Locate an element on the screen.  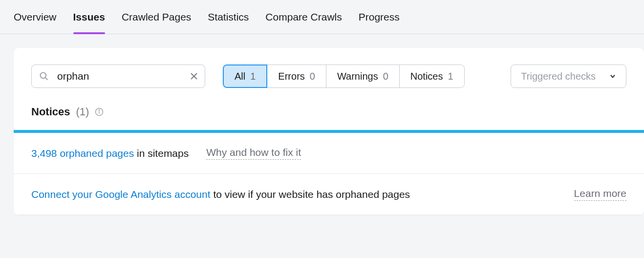
filter-errors-count: 0 is located at coordinates (313, 76).